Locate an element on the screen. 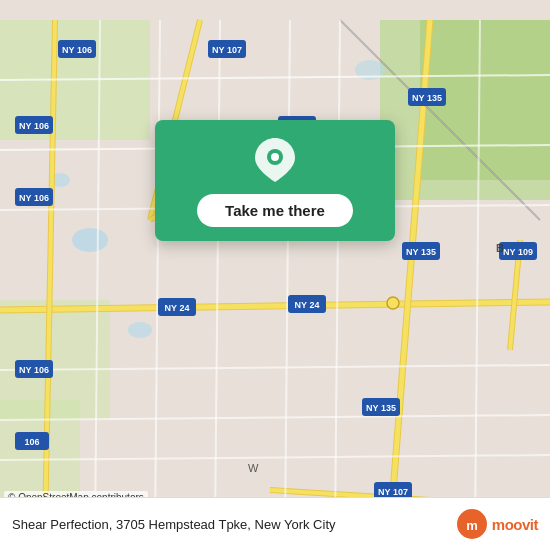 The height and width of the screenshot is (550, 550). svg-text: NY 109 is located at coordinates (518, 252).